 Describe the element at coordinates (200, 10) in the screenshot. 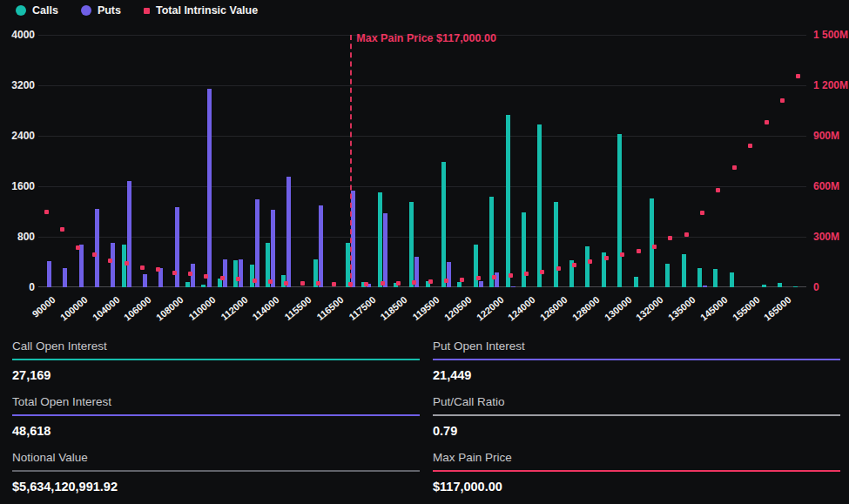

I see `legend-item-total-intrinsic-value: Total Intrinsic Value` at that location.